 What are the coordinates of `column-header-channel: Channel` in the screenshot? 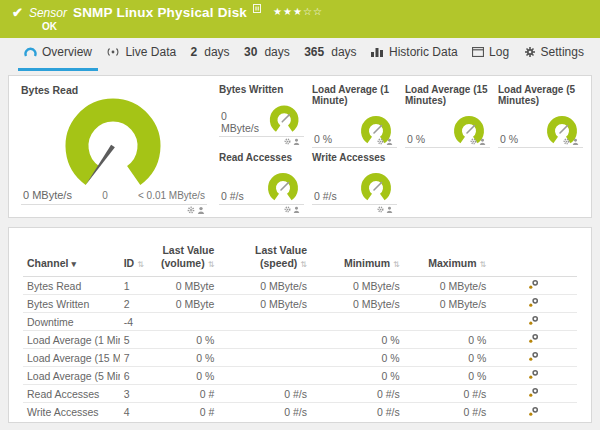 It's located at (72, 256).